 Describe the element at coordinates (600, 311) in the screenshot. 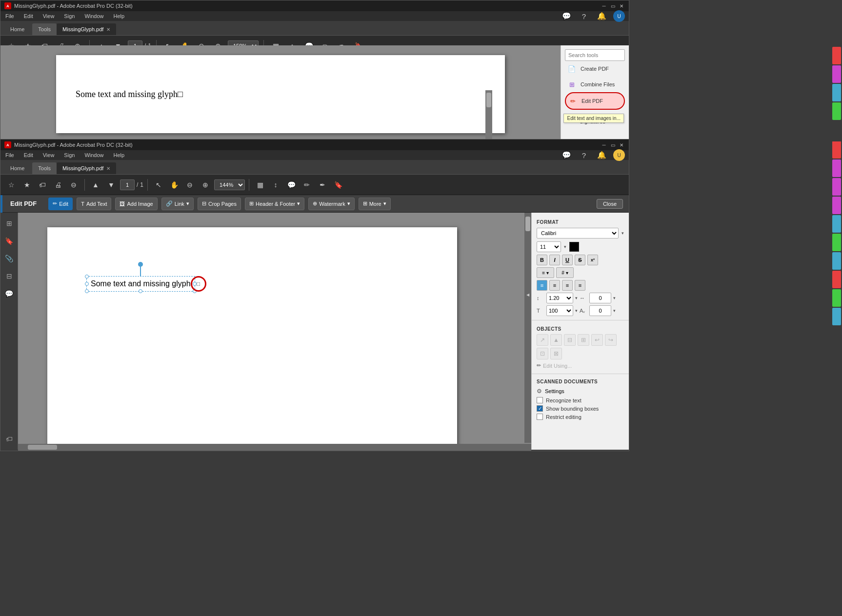

I see `baseline-input` at that location.